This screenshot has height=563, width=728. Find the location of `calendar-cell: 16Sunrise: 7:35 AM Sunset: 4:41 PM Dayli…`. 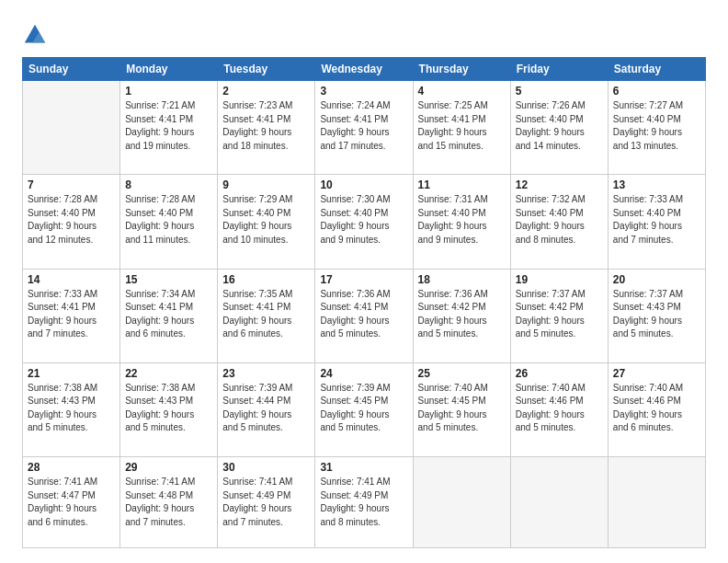

calendar-cell: 16Sunrise: 7:35 AM Sunset: 4:41 PM Dayli… is located at coordinates (267, 316).